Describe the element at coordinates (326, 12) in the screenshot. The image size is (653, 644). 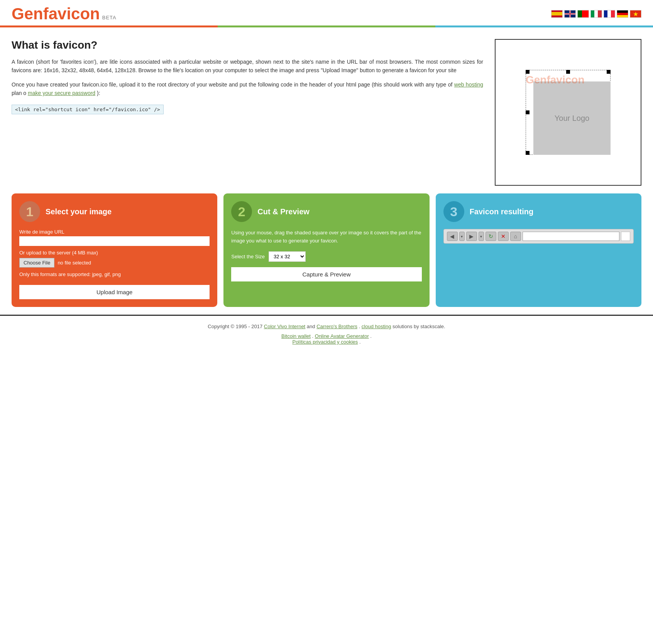
I see `header: Genfavicon BETA ★` at that location.